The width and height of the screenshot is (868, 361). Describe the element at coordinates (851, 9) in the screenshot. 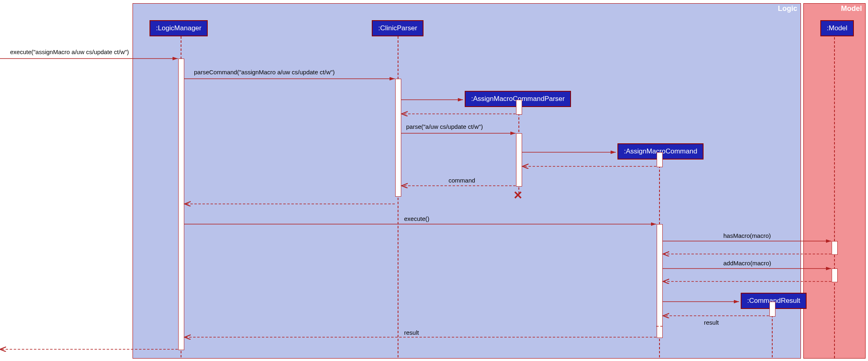

I see `model-frame-label: Model` at that location.